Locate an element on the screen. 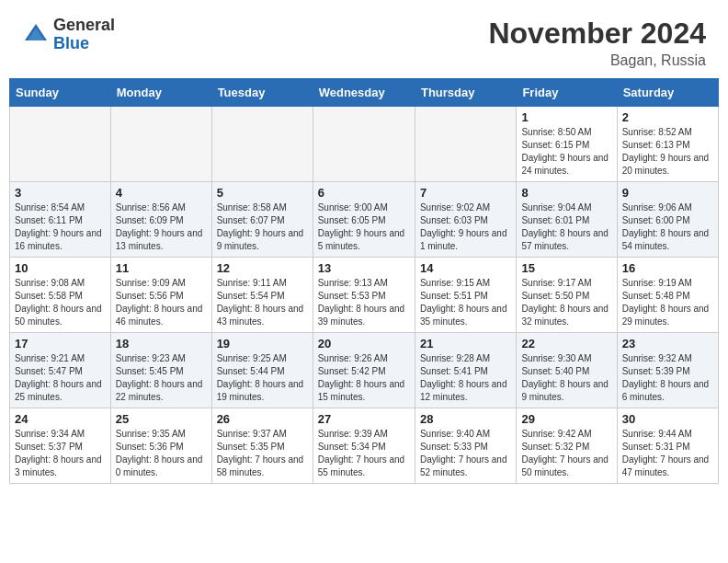  day-info: Sunrise: 9:11 AMSunset: 5:54 PMDaylight:… is located at coordinates (263, 303).